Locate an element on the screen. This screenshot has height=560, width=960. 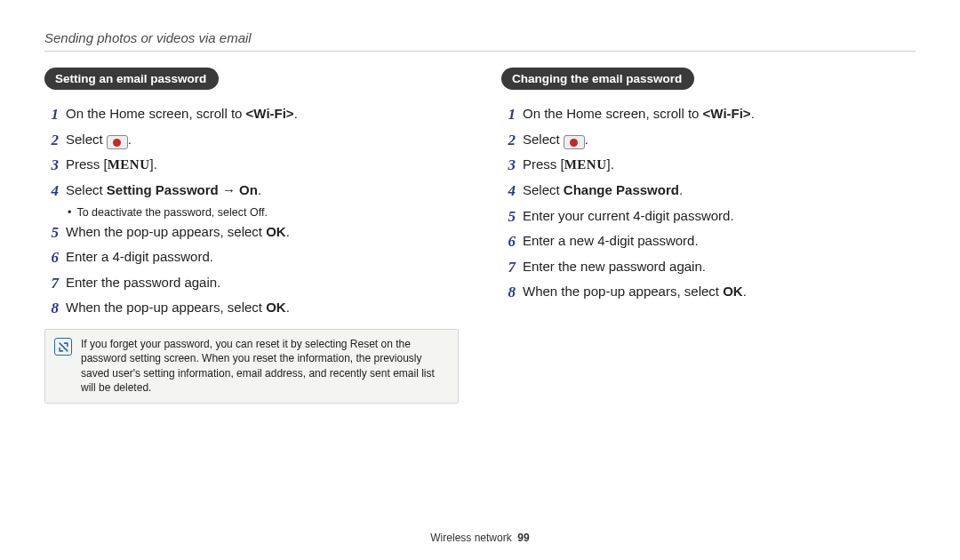
step-item: 5When the pop-up appears, select OK. is located at coordinates (252, 233).